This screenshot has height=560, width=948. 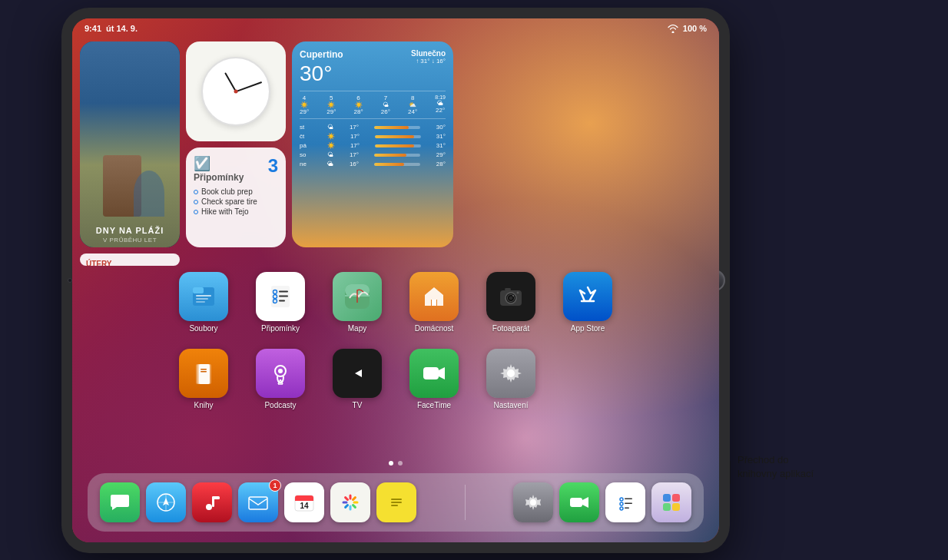 What do you see at coordinates (625, 502) in the screenshot?
I see `dock-reminders` at bounding box center [625, 502].